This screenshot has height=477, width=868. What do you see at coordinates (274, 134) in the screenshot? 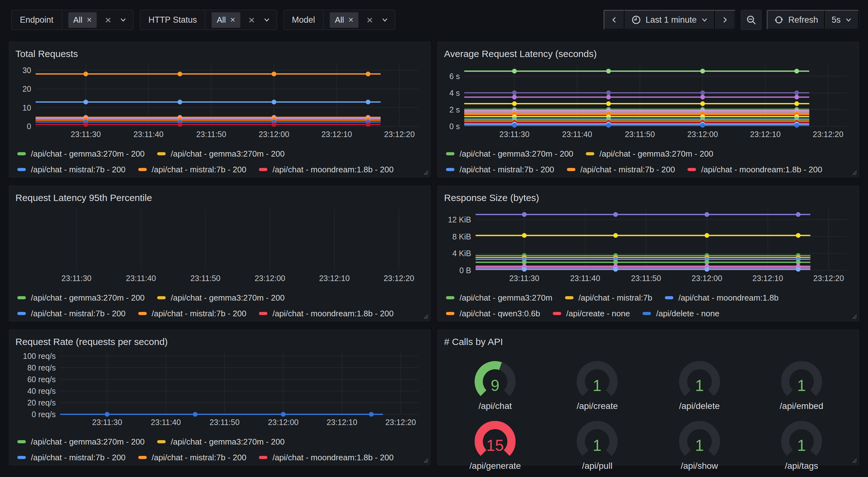
I see `x-axis-label: 23:12:00` at bounding box center [274, 134].